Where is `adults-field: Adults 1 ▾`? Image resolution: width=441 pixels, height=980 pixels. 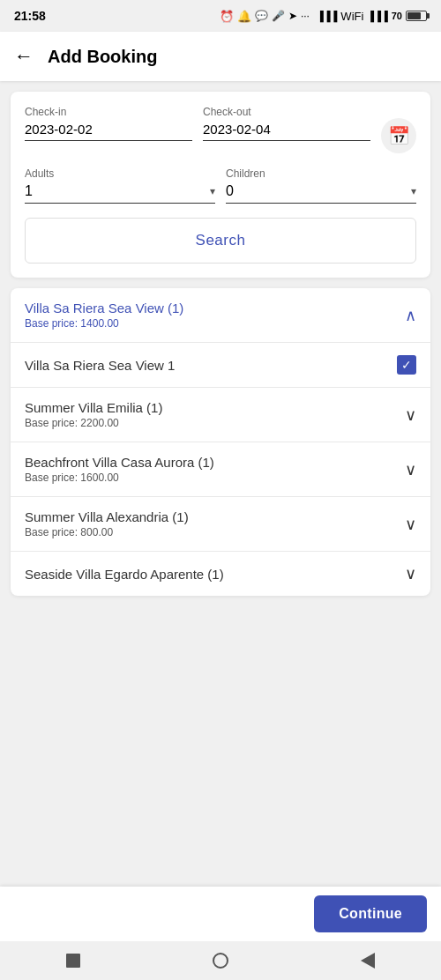
adults-field: Adults 1 ▾ is located at coordinates (120, 185).